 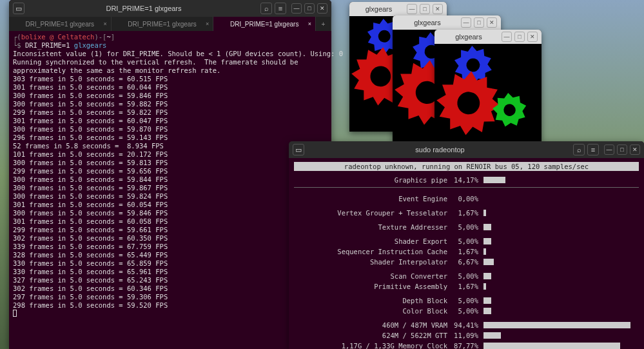 What do you see at coordinates (468, 325) in the screenshot?
I see `stat-percent: 94,41%` at bounding box center [468, 325].